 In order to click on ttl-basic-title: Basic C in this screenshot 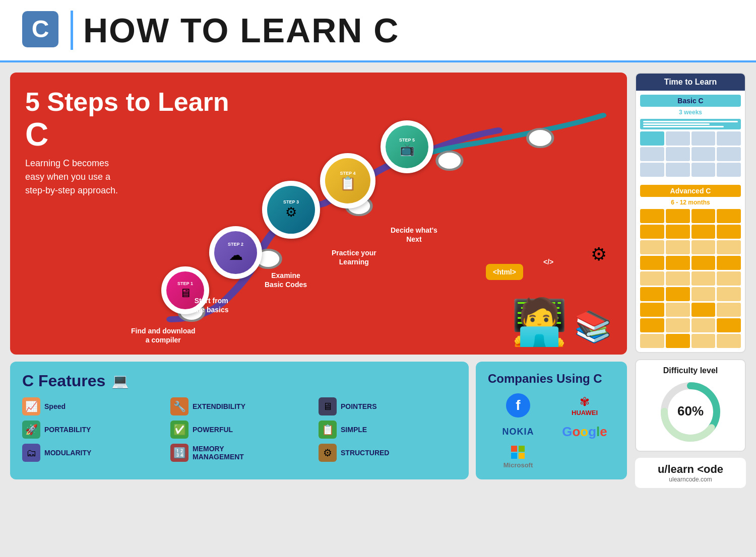, I will do `click(690, 101)`.